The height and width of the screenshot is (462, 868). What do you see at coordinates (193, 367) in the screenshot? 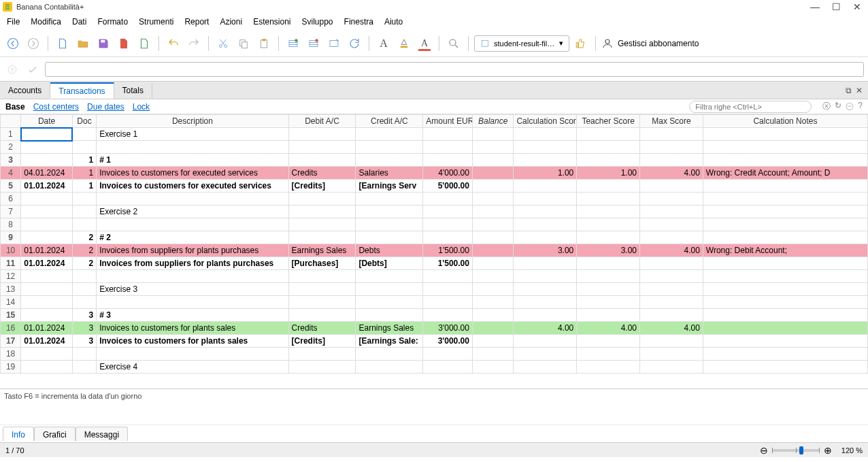
I see `cell: Exercise 4` at bounding box center [193, 367].